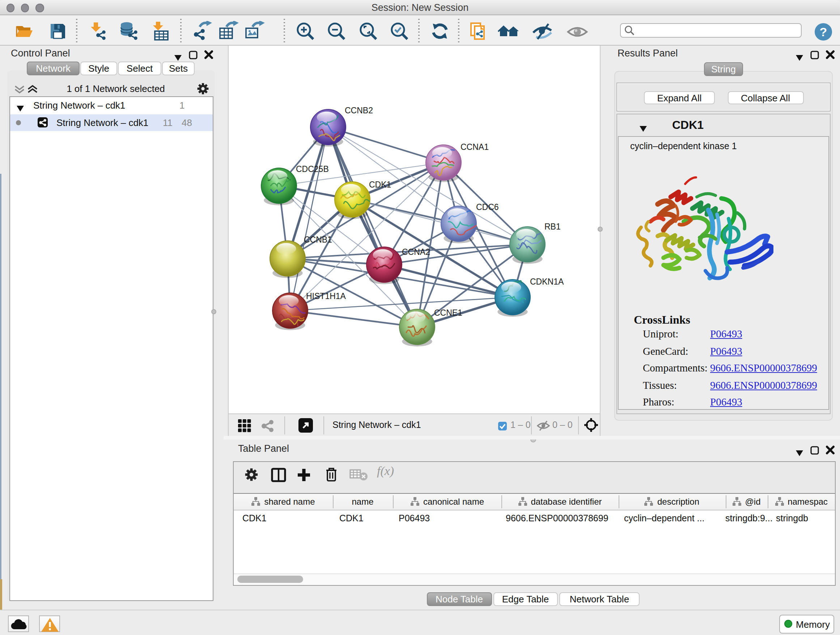  Describe the element at coordinates (358, 110) in the screenshot. I see `svg-text: CCNB2` at that location.